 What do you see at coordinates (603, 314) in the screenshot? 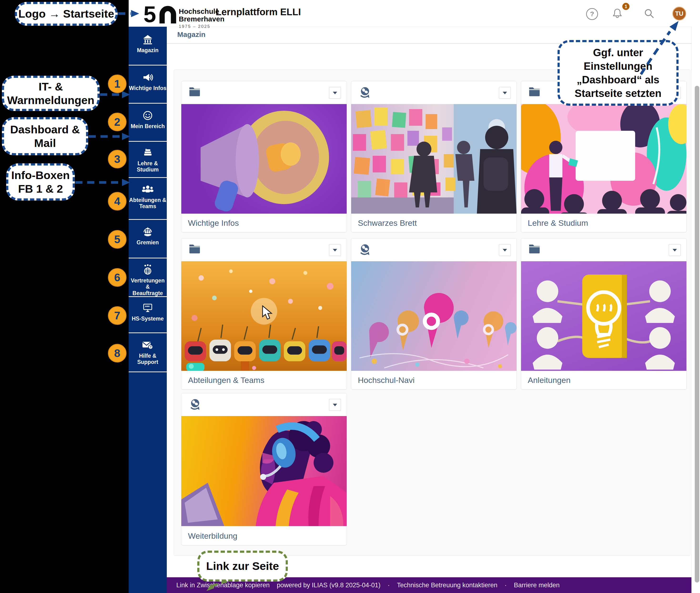
I see `card-anleitungen: Anleitungen` at bounding box center [603, 314].